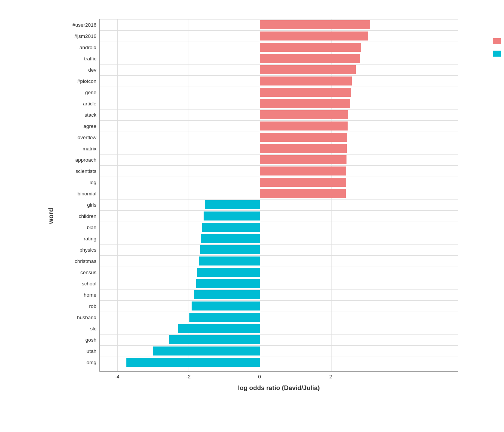 This screenshot has height=432, width=504. Describe the element at coordinates (90, 104) in the screenshot. I see `y-label-item: article` at that location.